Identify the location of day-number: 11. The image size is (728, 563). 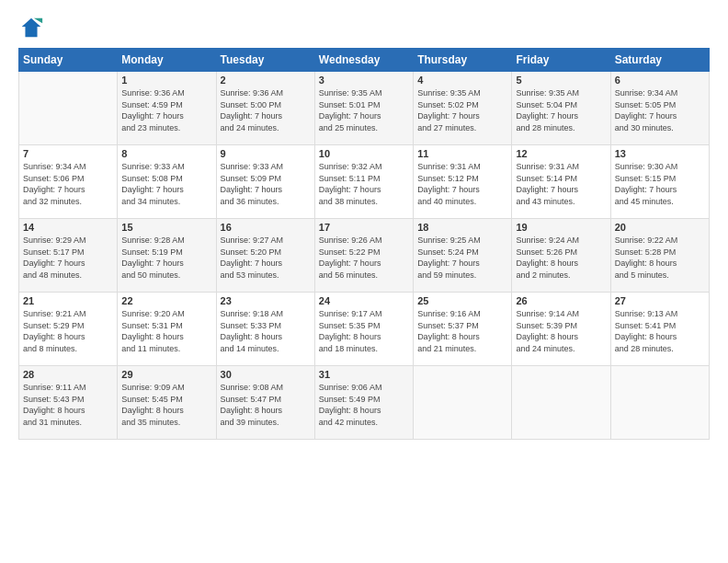
(462, 154).